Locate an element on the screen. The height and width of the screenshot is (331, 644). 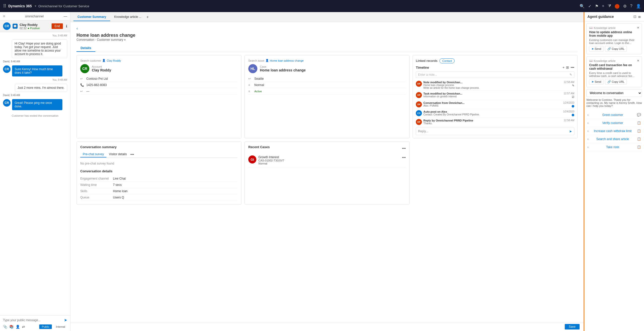
msg-timestamp-3: You, 9:48 AM is located at coordinates (35, 80).